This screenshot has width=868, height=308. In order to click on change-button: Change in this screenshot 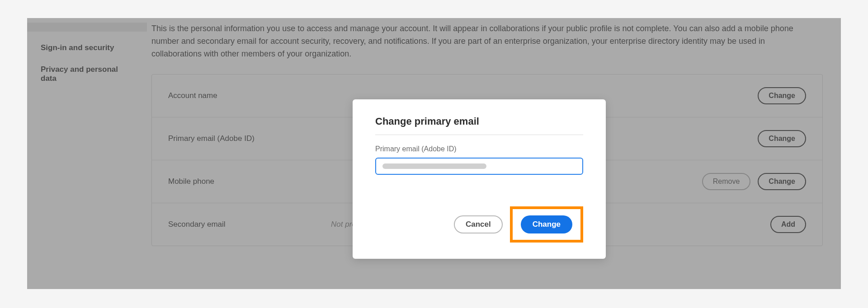, I will do `click(547, 224)`.